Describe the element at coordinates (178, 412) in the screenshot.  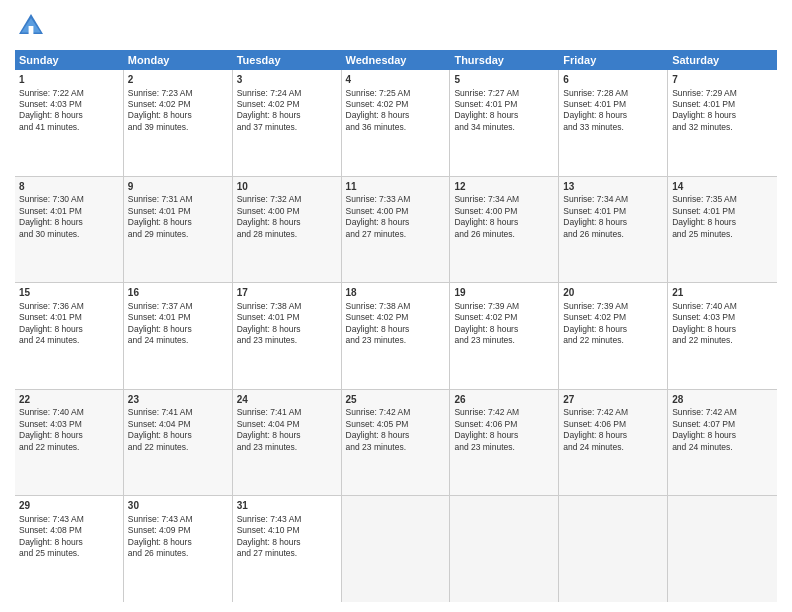
I see `day-info-line: Sunrise: 7:41 AM` at that location.